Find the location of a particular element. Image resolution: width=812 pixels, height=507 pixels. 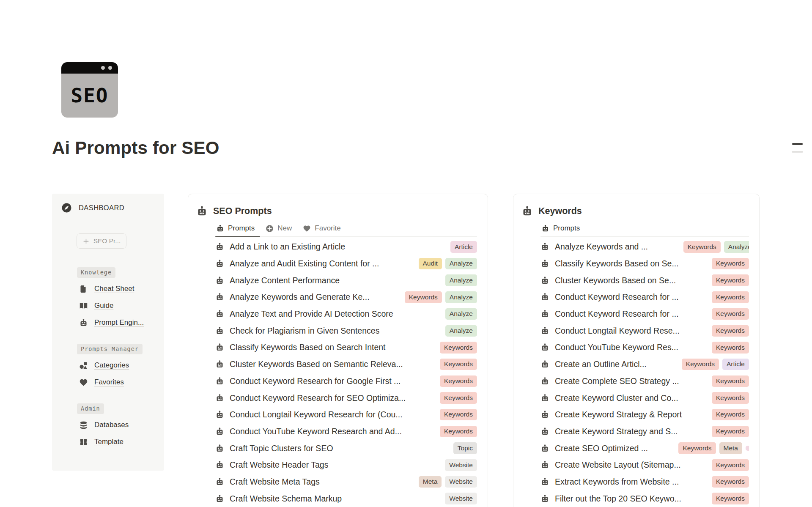

prompt-row: Extract Keywords from Website ...Keyword… is located at coordinates (645, 482).